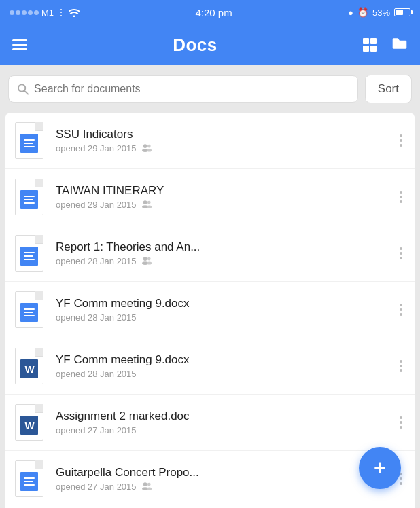 Image resolution: width=420 pixels, height=508 pixels. What do you see at coordinates (222, 197) in the screenshot?
I see `doc-info: TAIWAN ITINERARYopened 29 Jan 2015` at bounding box center [222, 197].